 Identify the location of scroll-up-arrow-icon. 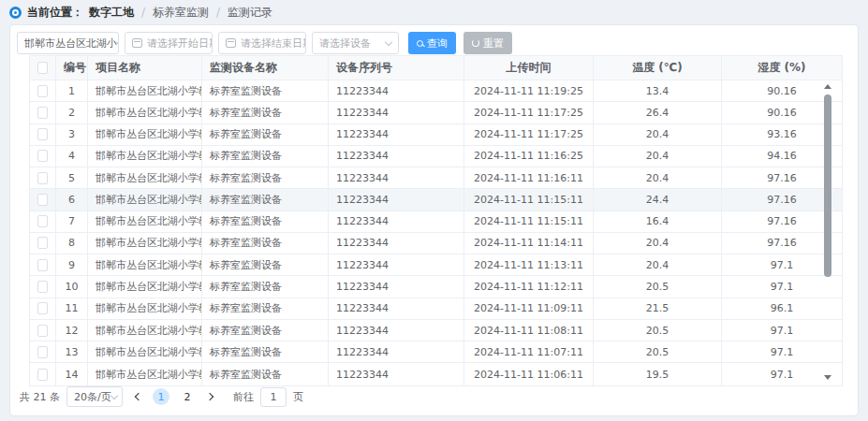
(828, 86).